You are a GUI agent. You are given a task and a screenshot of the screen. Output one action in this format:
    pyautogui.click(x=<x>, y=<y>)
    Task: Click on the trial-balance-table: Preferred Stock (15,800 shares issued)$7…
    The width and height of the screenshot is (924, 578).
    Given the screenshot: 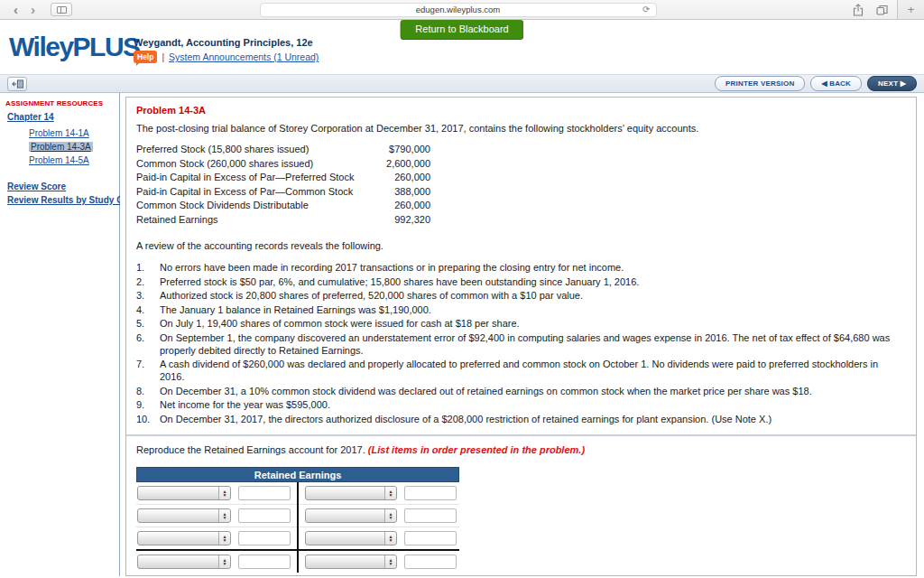 What is the action you would take?
    pyautogui.click(x=522, y=184)
    